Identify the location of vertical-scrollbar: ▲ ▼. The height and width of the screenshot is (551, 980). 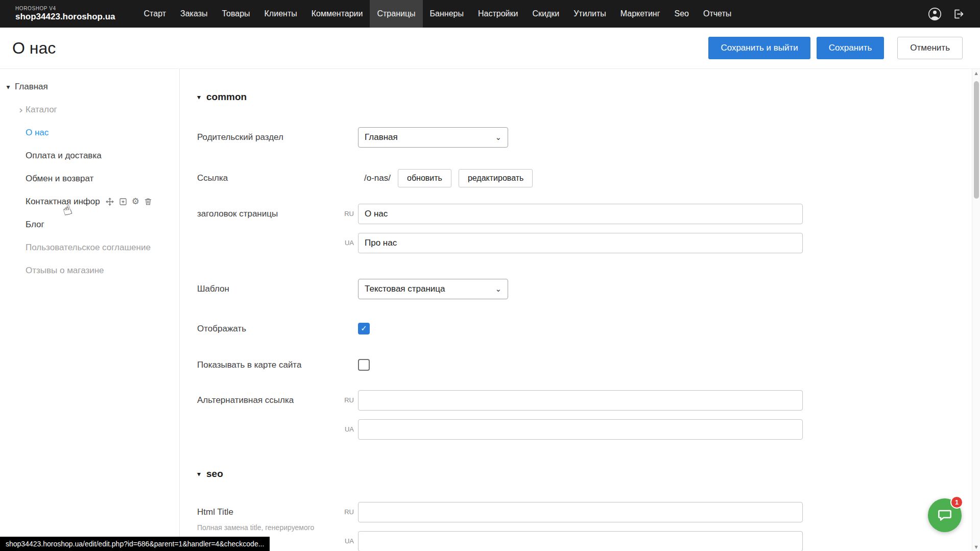
(976, 310).